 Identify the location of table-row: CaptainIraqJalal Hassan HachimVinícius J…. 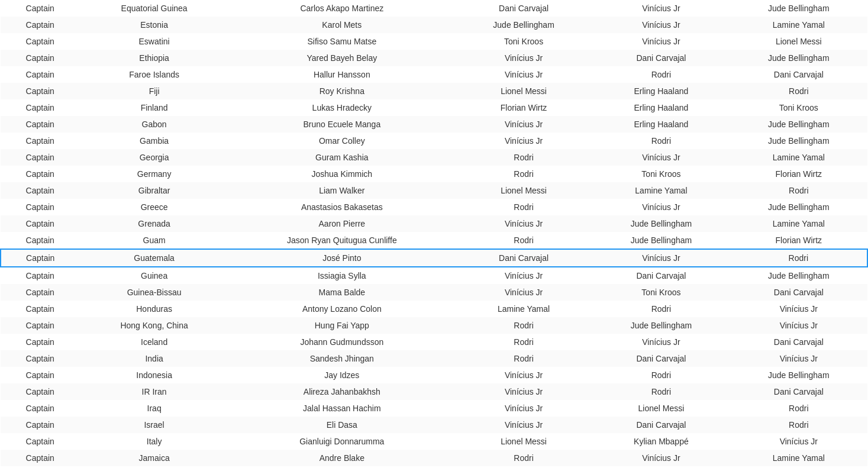
(434, 408).